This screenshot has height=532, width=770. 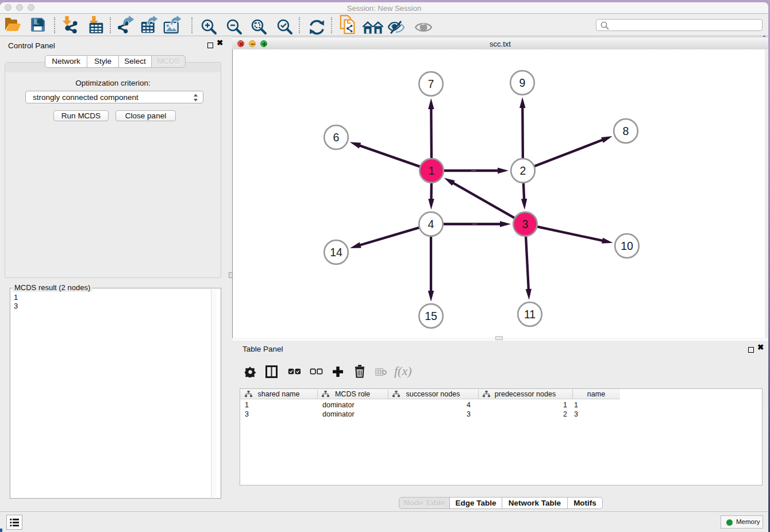 I want to click on svg-text: 2, so click(x=523, y=171).